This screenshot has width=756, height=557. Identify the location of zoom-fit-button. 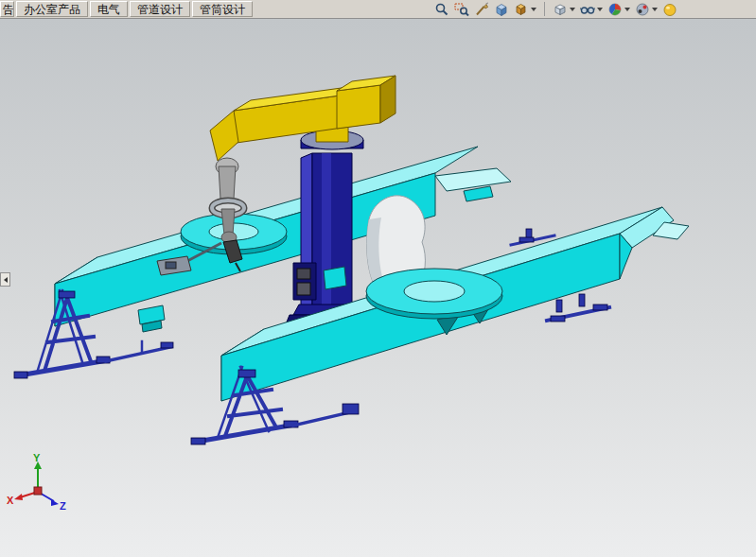
(442, 9).